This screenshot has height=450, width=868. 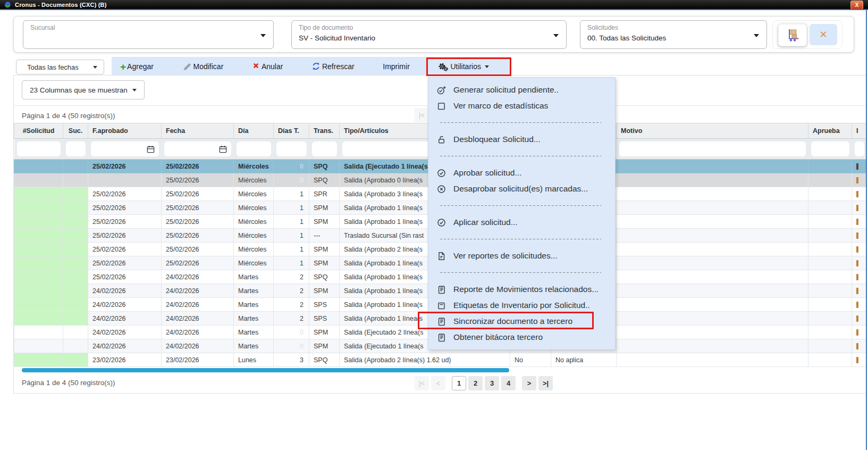 What do you see at coordinates (522, 139) in the screenshot?
I see `menu-item: Desbloquear Solicitud...` at bounding box center [522, 139].